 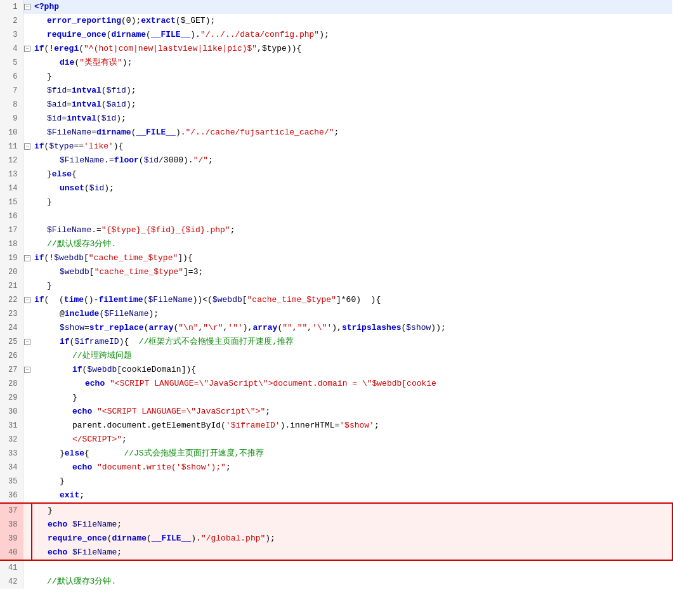 I want to click on line-number: 17, so click(x=11, y=230).